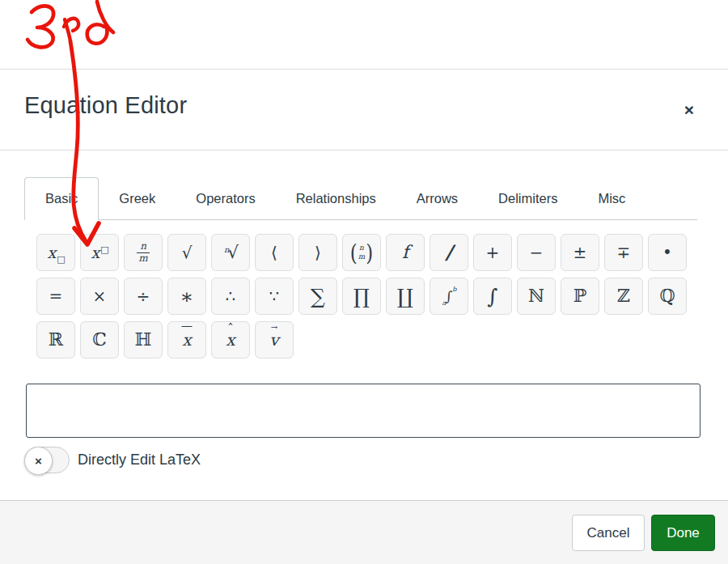 This screenshot has height=564, width=728. Describe the element at coordinates (689, 110) in the screenshot. I see `close-icon: ×` at that location.